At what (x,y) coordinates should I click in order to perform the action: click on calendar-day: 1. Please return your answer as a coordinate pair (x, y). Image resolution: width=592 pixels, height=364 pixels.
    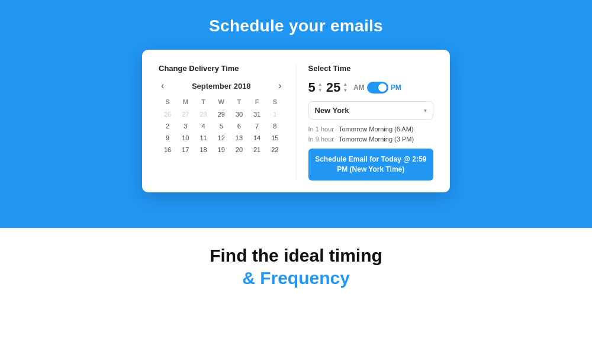
    Looking at the image, I should click on (275, 114).